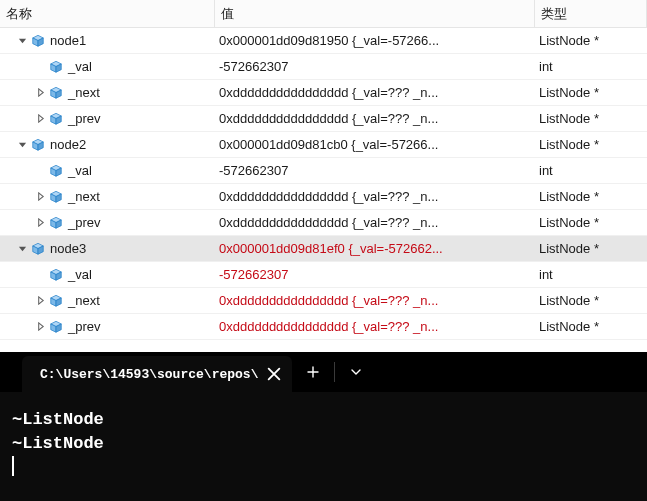  I want to click on variable-value: 0x000001dd09d81950 {_val=-57266..., so click(375, 40).